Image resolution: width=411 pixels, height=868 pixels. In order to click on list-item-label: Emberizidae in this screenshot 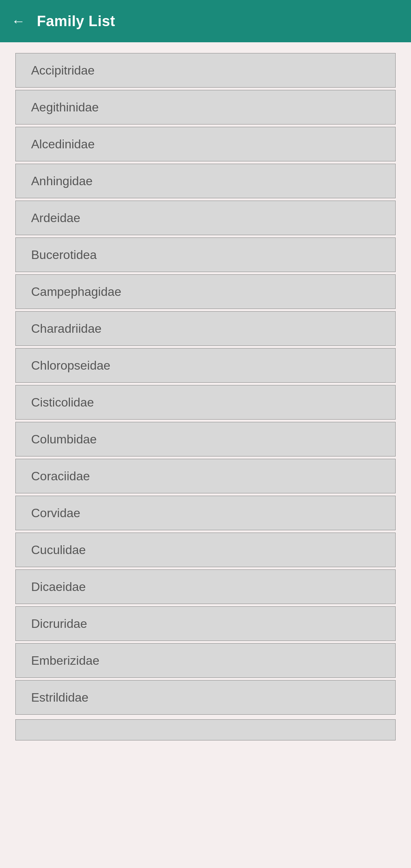, I will do `click(65, 661)`.